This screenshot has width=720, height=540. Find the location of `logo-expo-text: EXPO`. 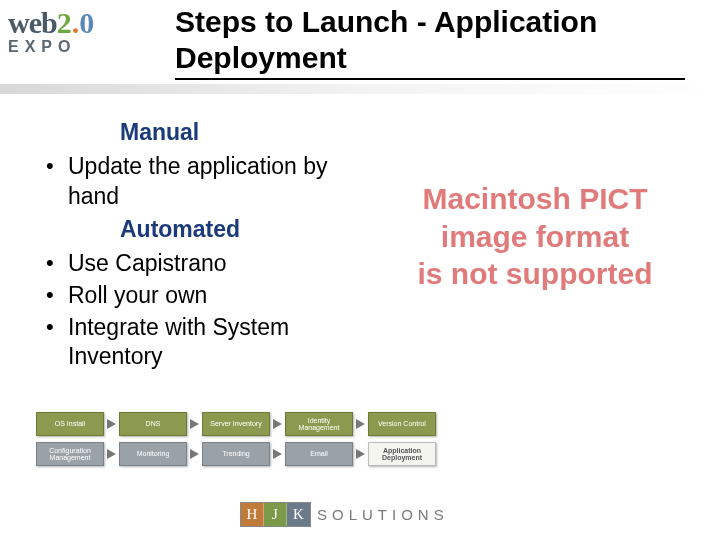

logo-expo-text: EXPO is located at coordinates (87, 47).